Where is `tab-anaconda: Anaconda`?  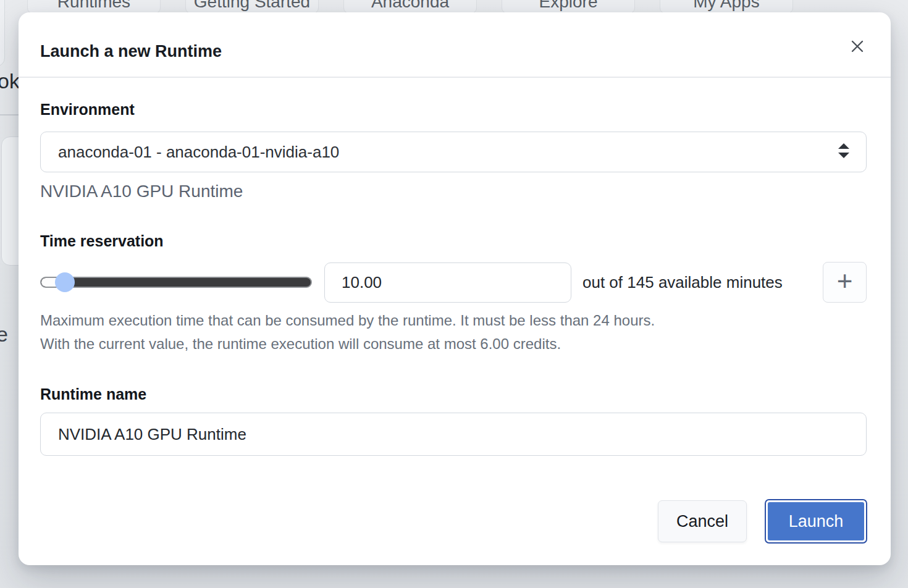 tab-anaconda: Anaconda is located at coordinates (410, 7).